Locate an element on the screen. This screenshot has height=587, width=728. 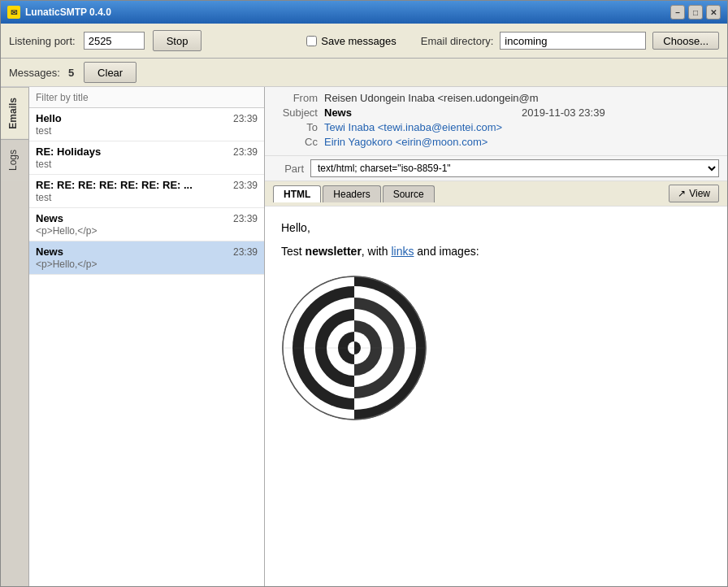
tab-source: Source is located at coordinates (409, 193).